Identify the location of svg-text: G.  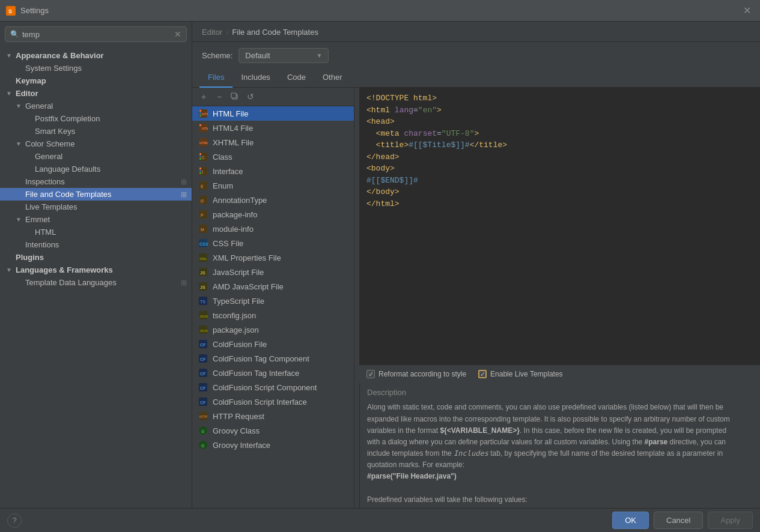
(203, 431).